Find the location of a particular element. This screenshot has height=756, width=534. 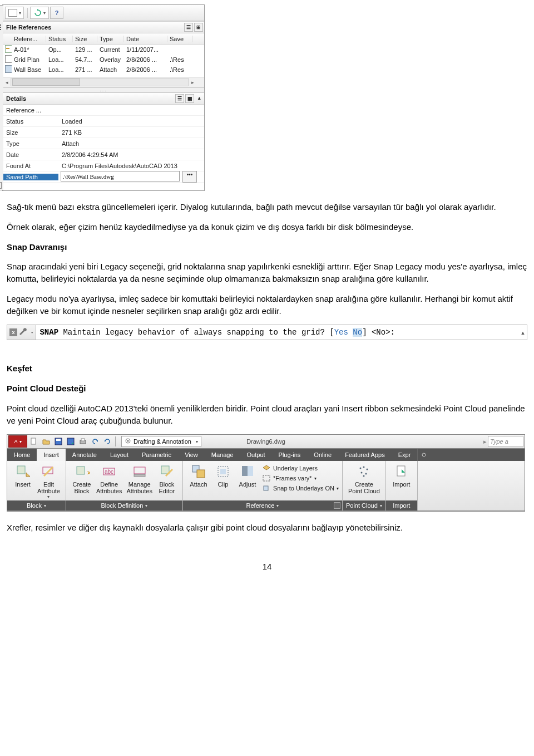

workspace-dropdown: Drafting & Annotation ▾ is located at coordinates (161, 441).